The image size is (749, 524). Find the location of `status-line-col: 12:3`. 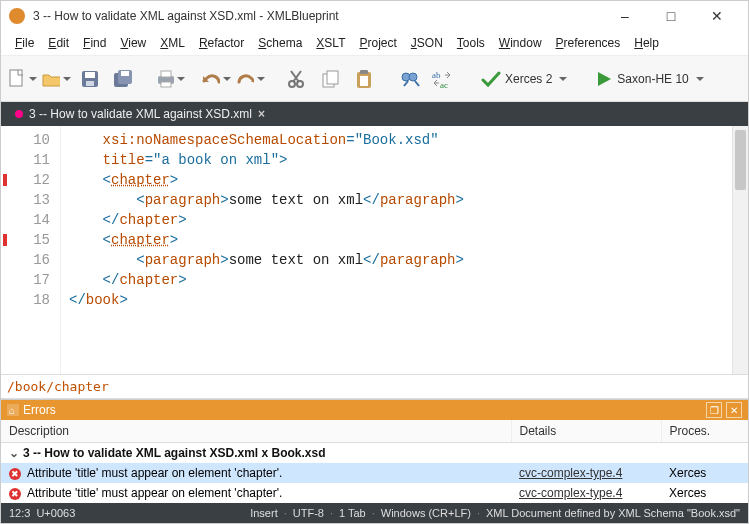

status-line-col: 12:3 is located at coordinates (20, 513).